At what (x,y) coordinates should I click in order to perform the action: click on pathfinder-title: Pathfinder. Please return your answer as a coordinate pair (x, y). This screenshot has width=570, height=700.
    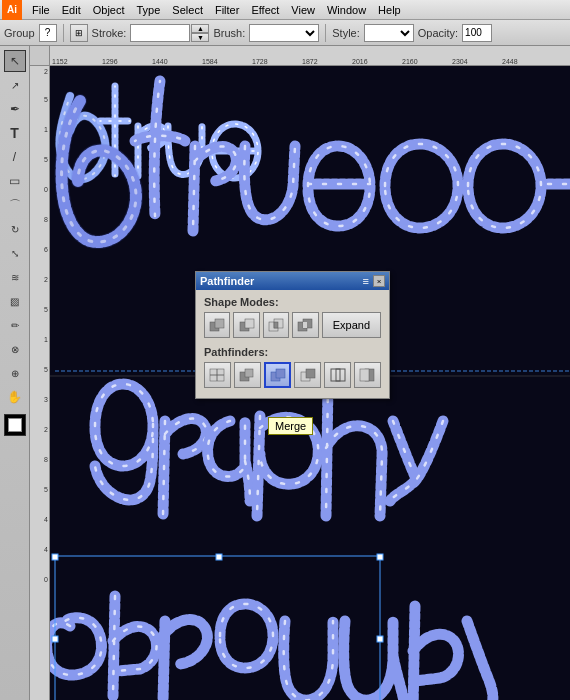
    Looking at the image, I should click on (227, 281).